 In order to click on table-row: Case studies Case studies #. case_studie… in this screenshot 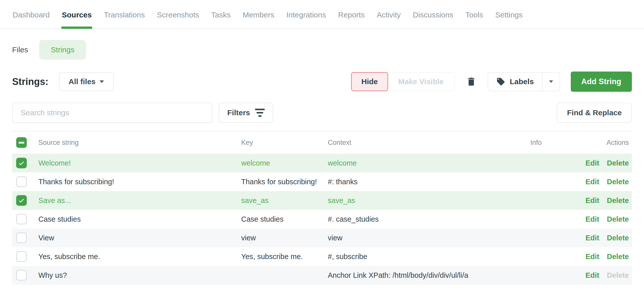, I will do `click(322, 219)`.